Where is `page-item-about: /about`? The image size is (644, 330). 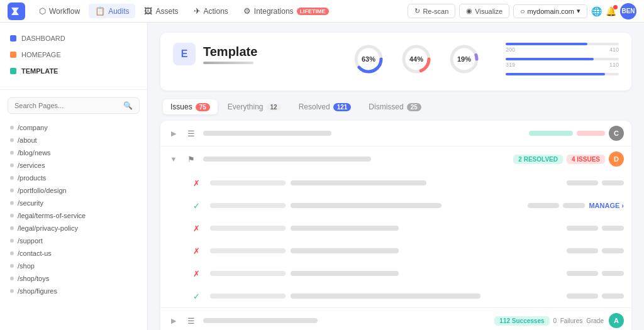
page-item-about: /about is located at coordinates (74, 140).